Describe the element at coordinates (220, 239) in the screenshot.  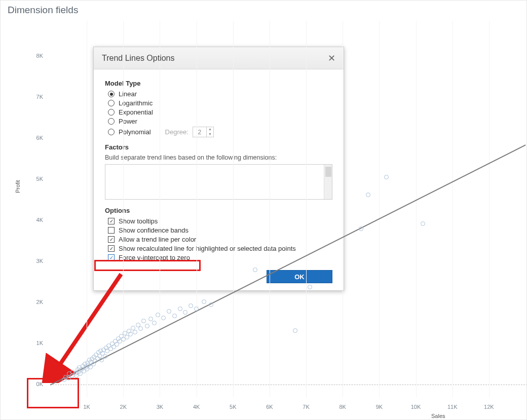
I see `option-per-color: ✓Allow a trend line per color` at that location.